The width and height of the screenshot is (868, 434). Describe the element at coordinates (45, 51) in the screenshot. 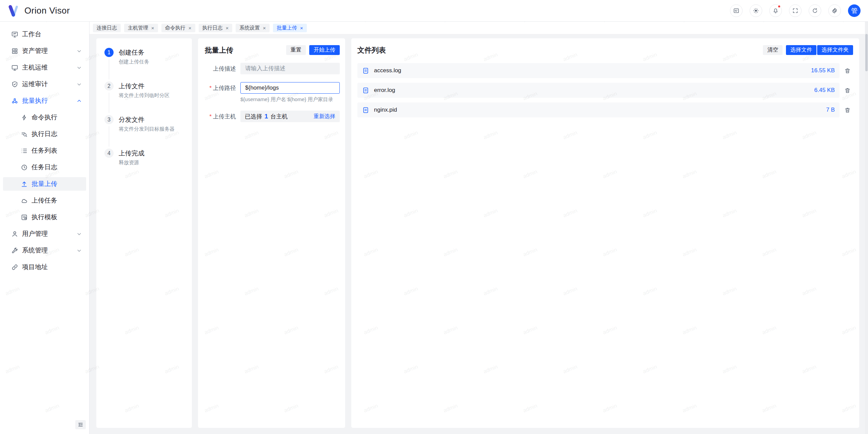

I see `sidebar-item-assets: 资产管理` at that location.